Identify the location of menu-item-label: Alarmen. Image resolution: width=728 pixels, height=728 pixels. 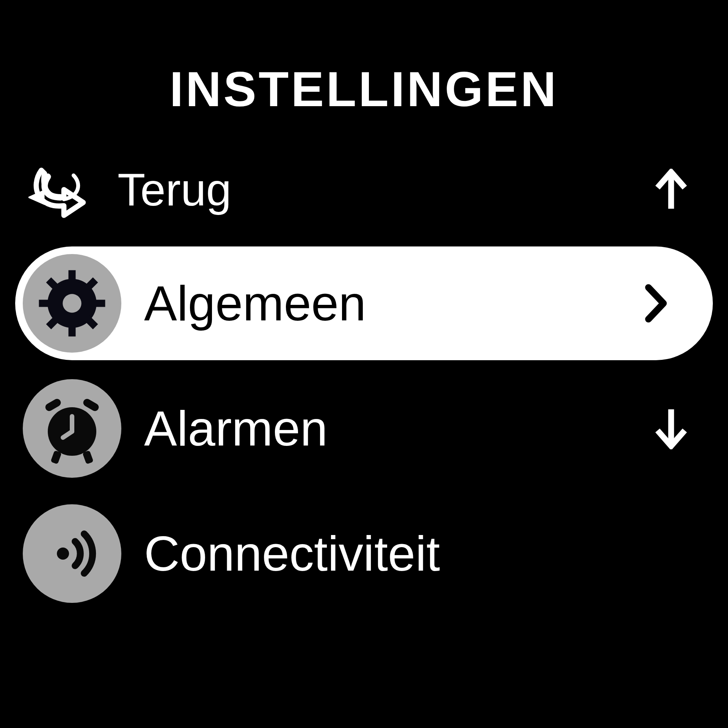
(396, 428).